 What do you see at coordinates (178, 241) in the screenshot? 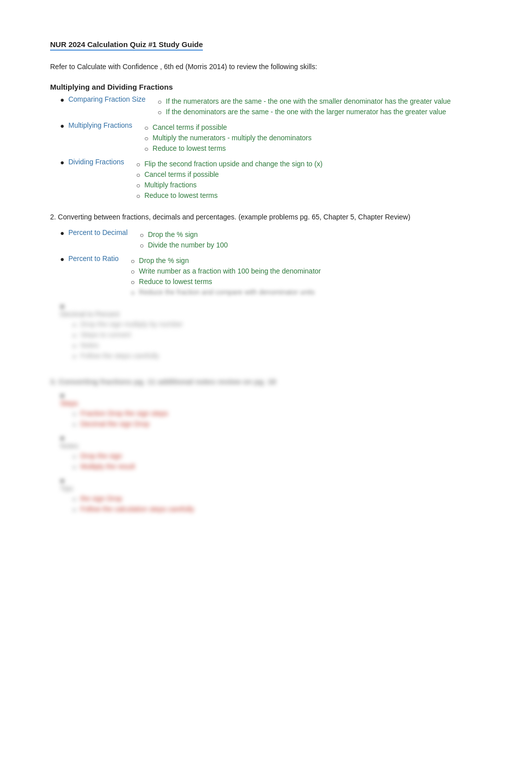
I see `percent-decimal-sublist: Drop the % sign Divide the number by 100` at bounding box center [178, 241].